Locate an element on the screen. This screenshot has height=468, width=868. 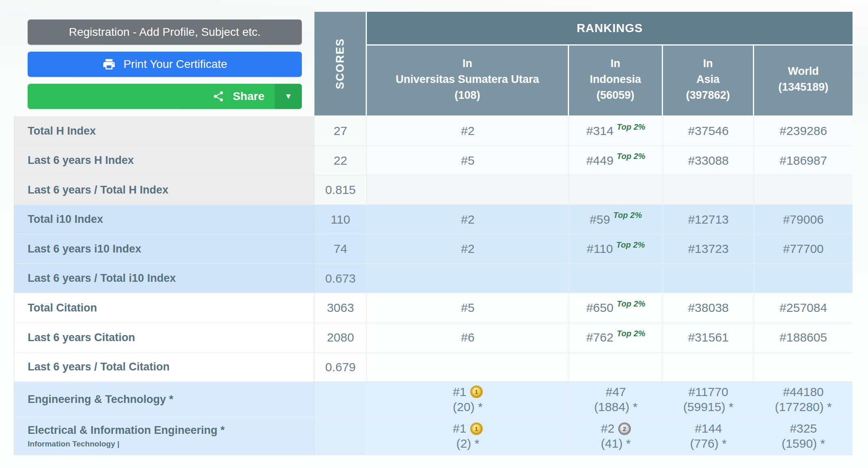
column-header-indonesia: In Indonesia (56059) is located at coordinates (616, 81).